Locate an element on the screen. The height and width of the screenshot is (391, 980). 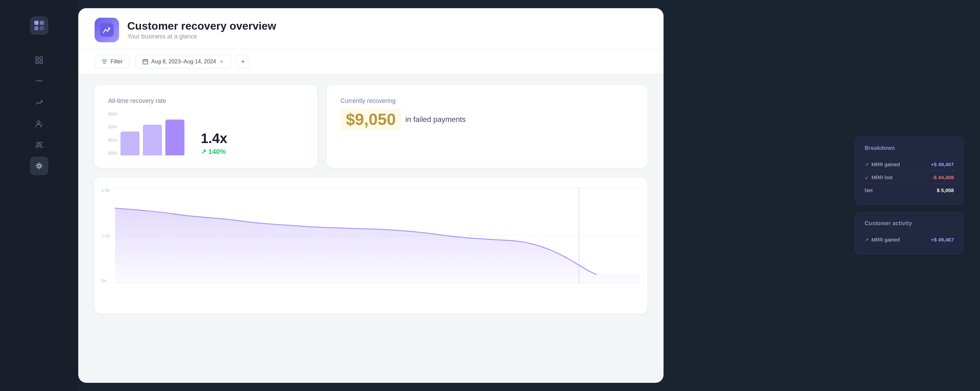
page-subtitle: Your business at a glance is located at coordinates (202, 37).